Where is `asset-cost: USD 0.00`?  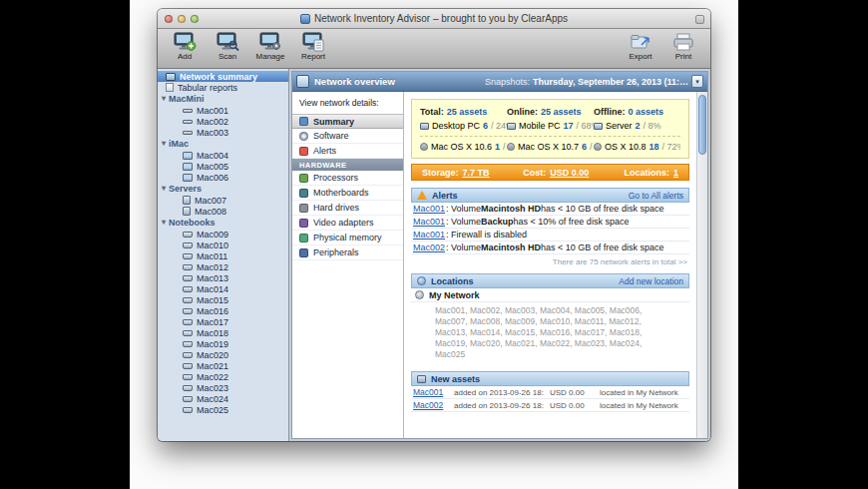 asset-cost: USD 0.00 is located at coordinates (572, 405).